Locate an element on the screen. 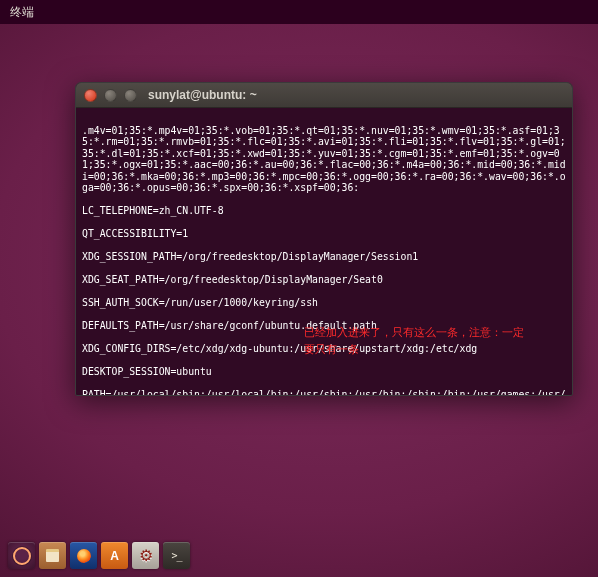 The height and width of the screenshot is (577, 598). window-title-bar: sunylat@ubuntu: ~ is located at coordinates (324, 96).